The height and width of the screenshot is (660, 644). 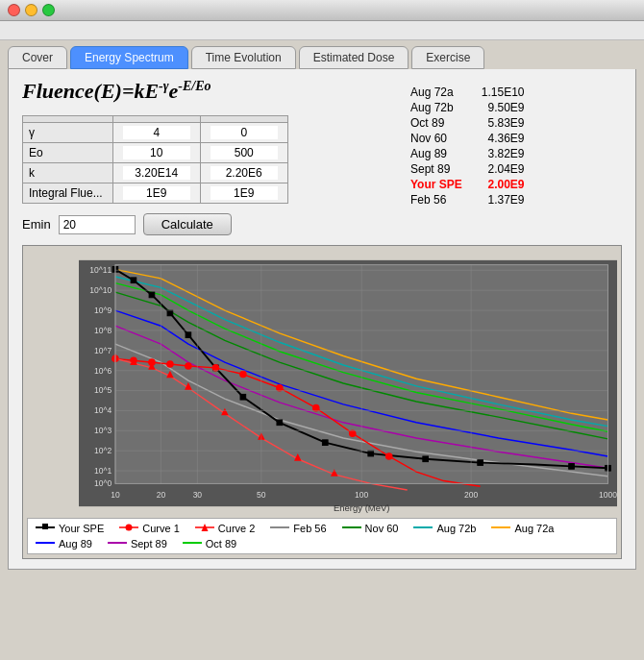 I want to click on ranking-value: 4.36E9, so click(x=504, y=138).